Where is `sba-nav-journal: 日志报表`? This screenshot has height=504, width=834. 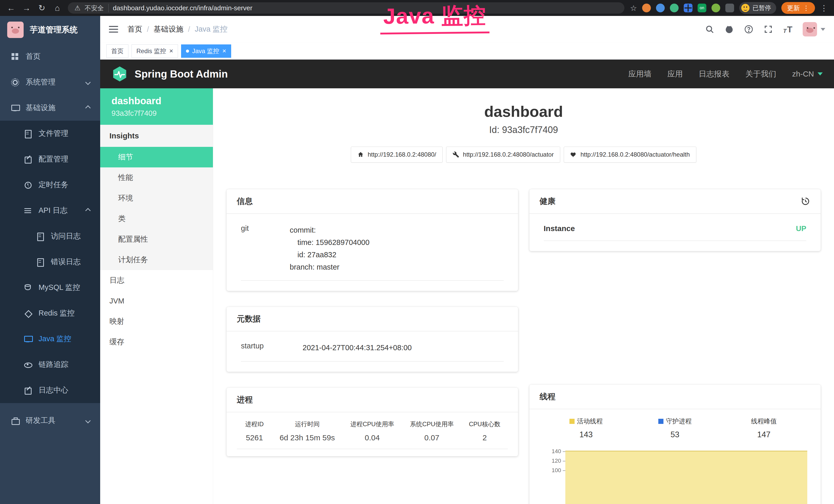
sba-nav-journal: 日志报表 is located at coordinates (714, 74).